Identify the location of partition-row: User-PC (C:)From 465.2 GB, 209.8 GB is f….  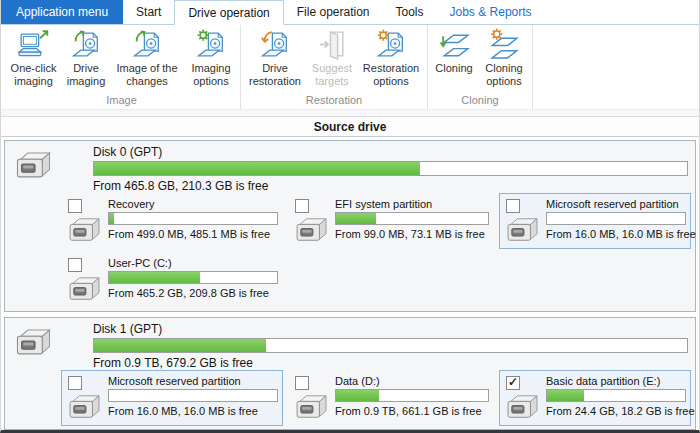
(350, 282).